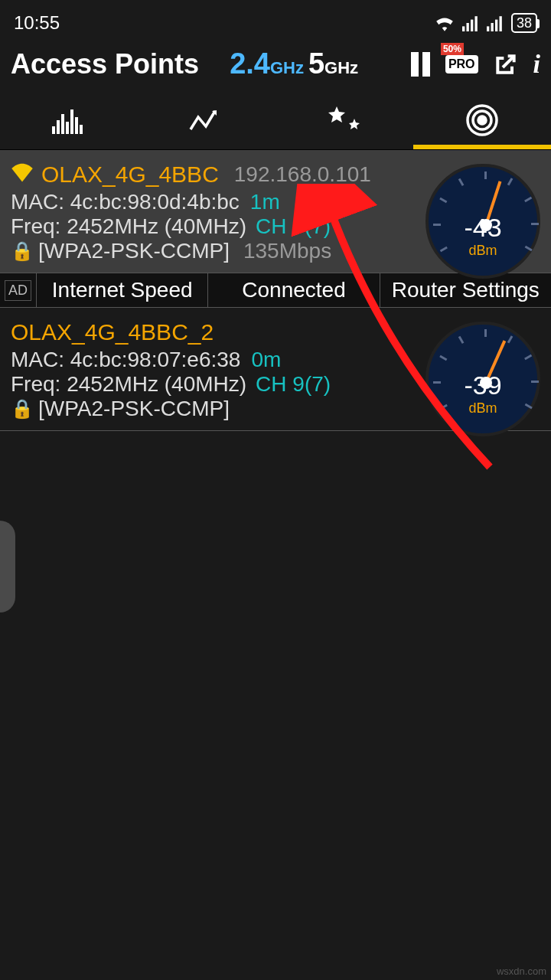  I want to click on mac-value: 4c:bc:98:0d:4b:bc, so click(155, 202).